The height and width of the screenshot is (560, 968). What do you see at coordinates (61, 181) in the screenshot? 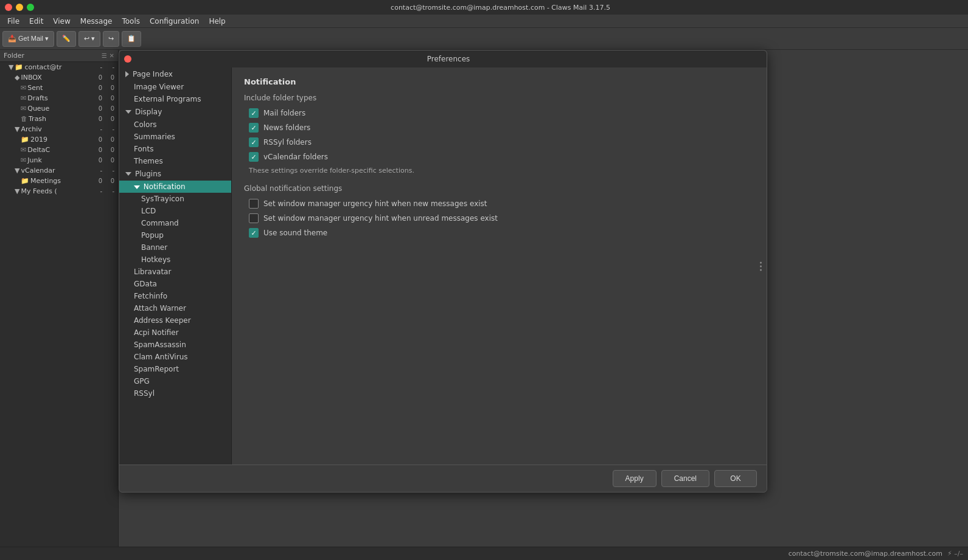
I see `folder-name-meetings: Meetings` at bounding box center [61, 181].